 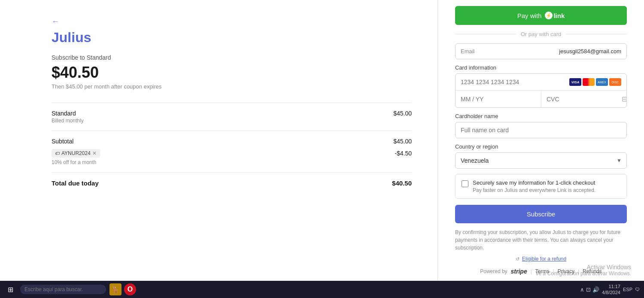 I want to click on card-icons: VISA AMEX DISC, so click(x=595, y=82).